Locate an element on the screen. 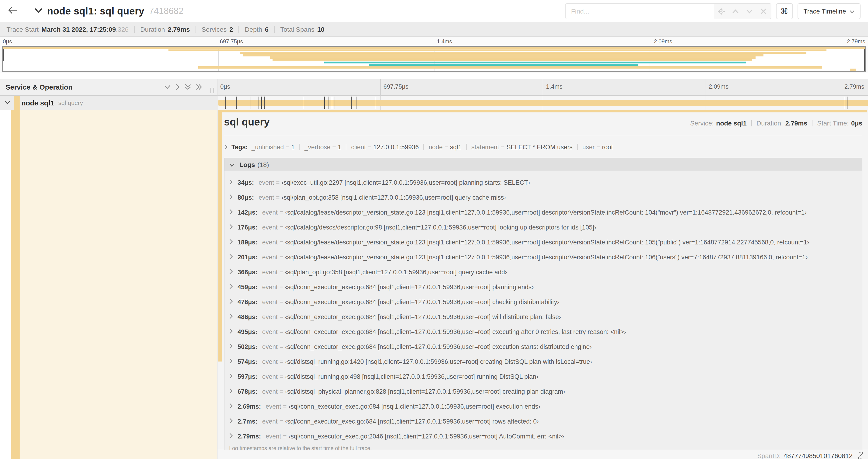  log-entry-row: 176μs:event=‹sql/catalog/descs/descripto… is located at coordinates (543, 227).